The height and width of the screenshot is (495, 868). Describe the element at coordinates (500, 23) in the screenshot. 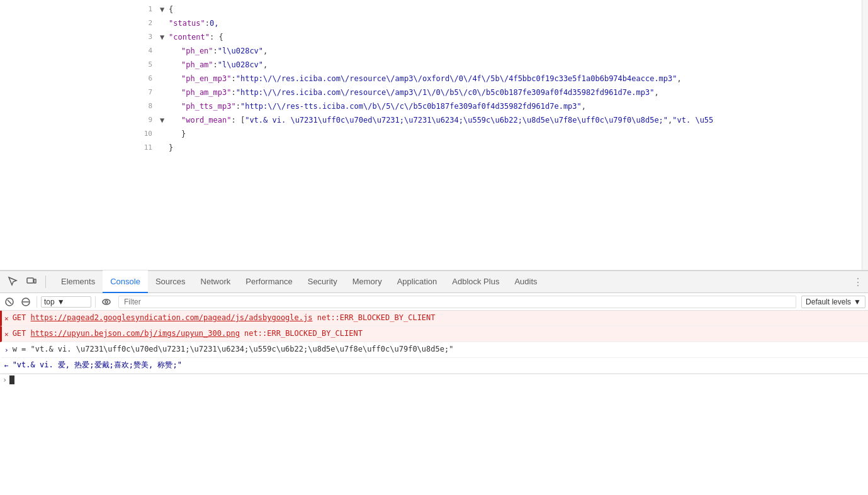

I see `json-line-2: 2 "status" : 0,` at that location.